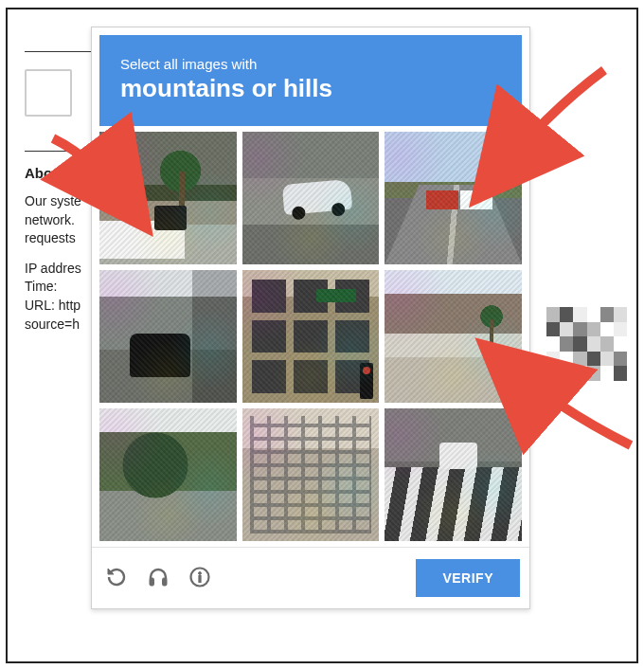 This screenshot has width=644, height=669. What do you see at coordinates (48, 93) in the screenshot?
I see `captcha-anchor-checkbox` at bounding box center [48, 93].